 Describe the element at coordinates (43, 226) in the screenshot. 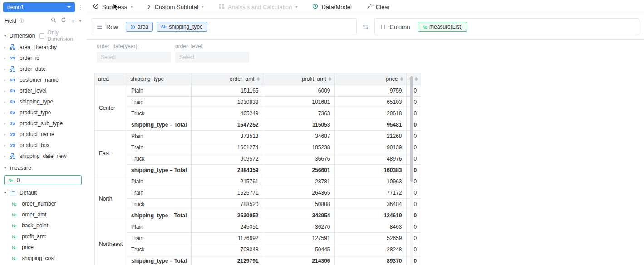

I see `measure-item-back_point: №back_point` at that location.